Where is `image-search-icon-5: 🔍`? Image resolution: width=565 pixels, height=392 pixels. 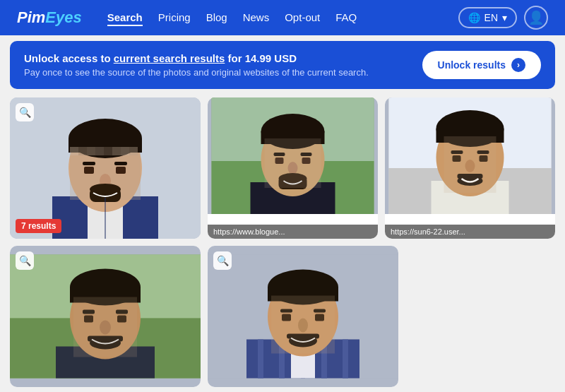
image-search-icon-5: 🔍 is located at coordinates (223, 261).